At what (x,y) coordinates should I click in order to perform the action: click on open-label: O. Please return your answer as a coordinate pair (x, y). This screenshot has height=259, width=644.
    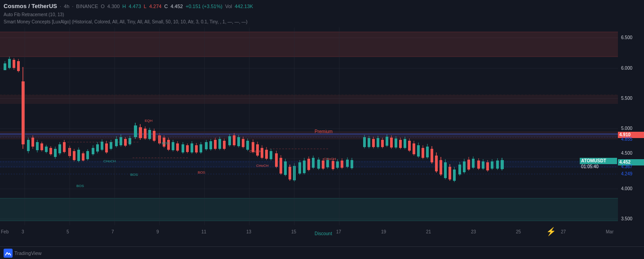
    Looking at the image, I should click on (102, 7).